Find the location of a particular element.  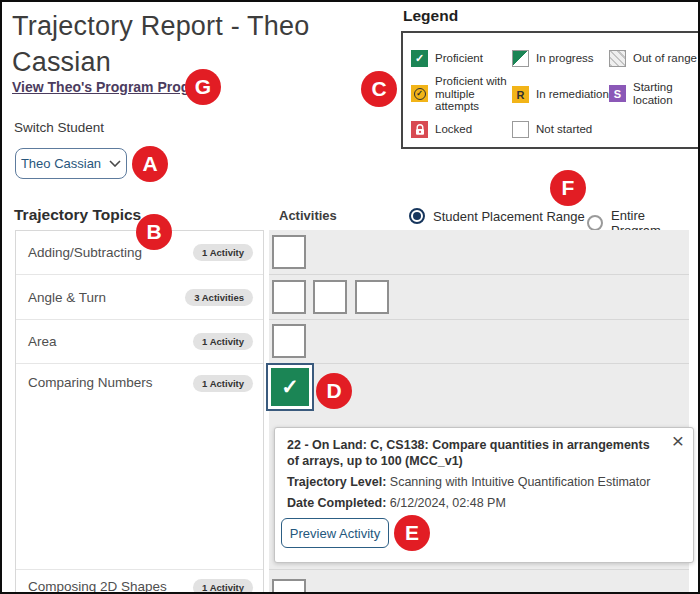

topic-row-composing-2d-shapes: Composing 2D Shapes 1 Activity is located at coordinates (140, 582).